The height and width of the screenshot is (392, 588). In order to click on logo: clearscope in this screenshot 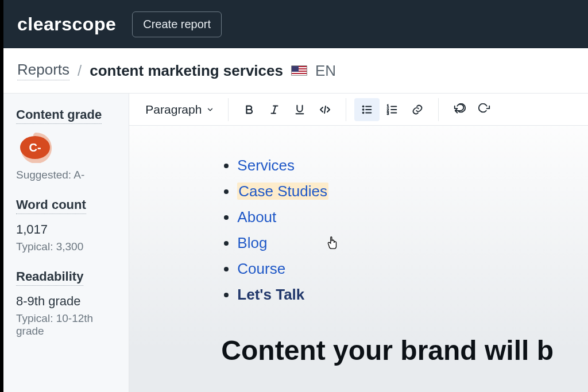, I will do `click(67, 24)`.